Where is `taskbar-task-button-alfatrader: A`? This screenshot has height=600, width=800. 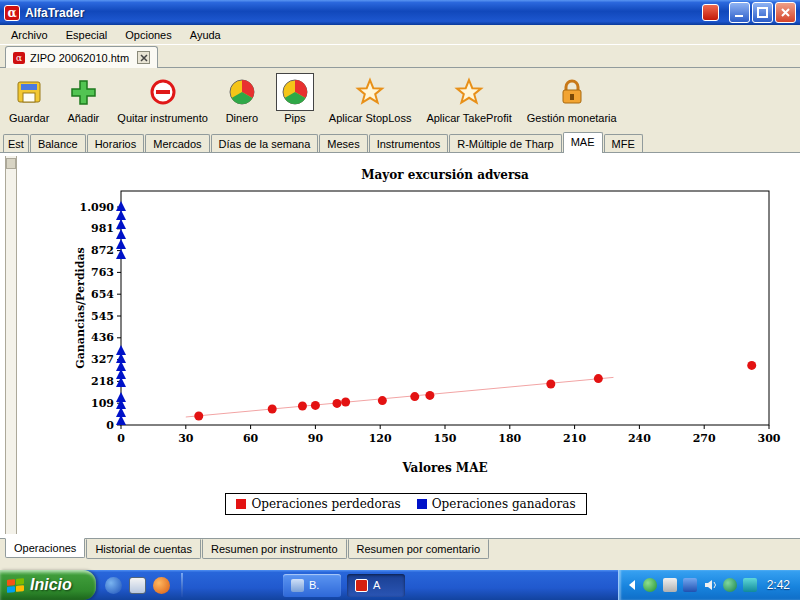 taskbar-task-button-alfatrader: A is located at coordinates (376, 586).